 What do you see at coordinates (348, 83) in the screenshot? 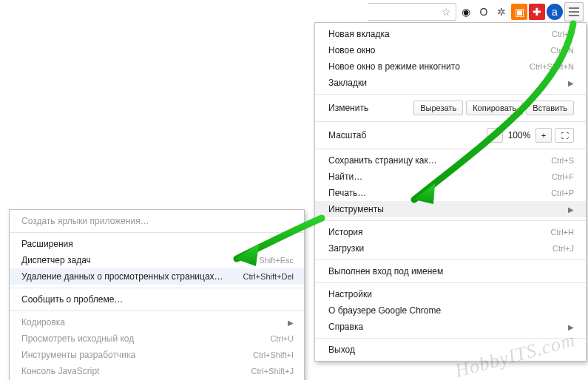
I see `label: Закладки` at bounding box center [348, 83].